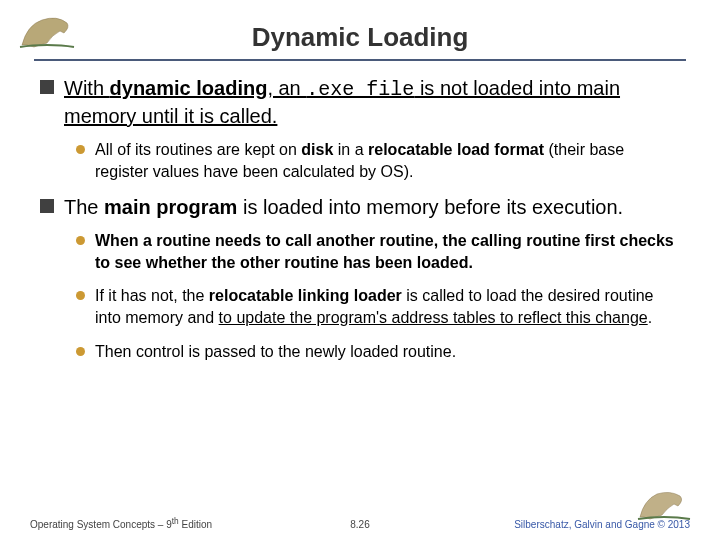  I want to click on bullet-2b: If it has not, the relocatable linking l…, so click(378, 306).